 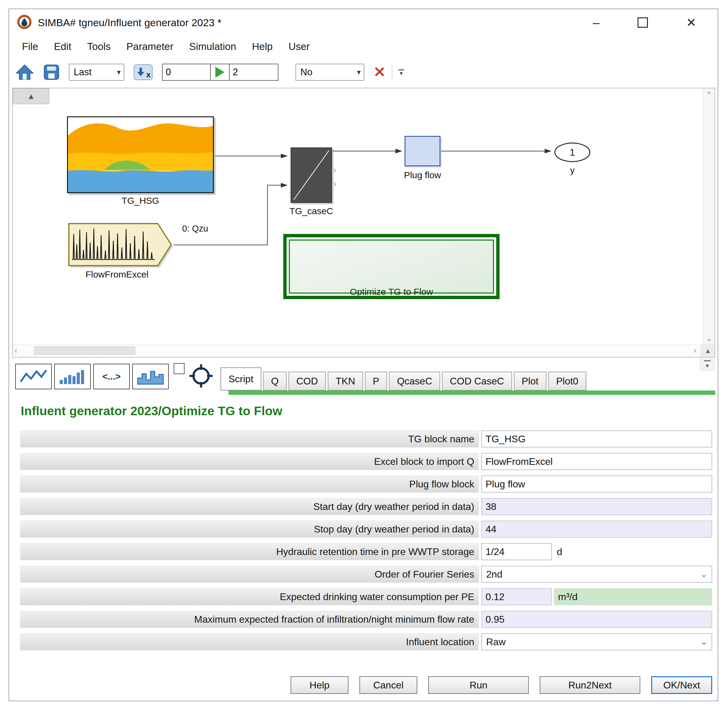 What do you see at coordinates (249, 642) in the screenshot?
I see `field-label: Influent location` at bounding box center [249, 642].